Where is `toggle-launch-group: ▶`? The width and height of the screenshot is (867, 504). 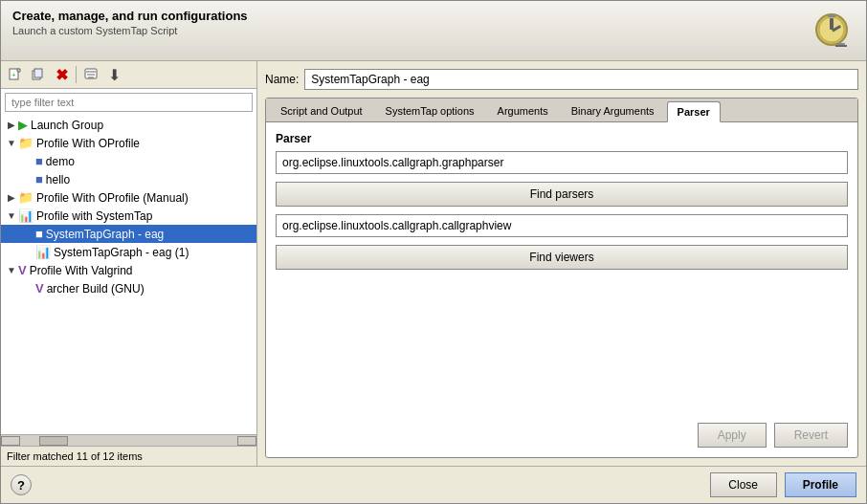
toggle-launch-group: ▶ is located at coordinates (11, 124).